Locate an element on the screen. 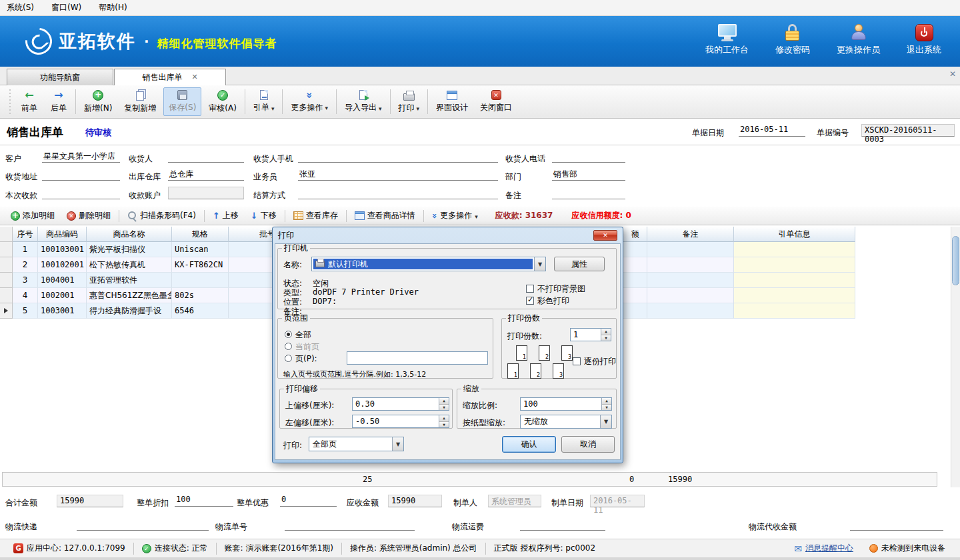 Image resolution: width=960 pixels, height=560 pixels. paper-scale-combo: 无缩放 is located at coordinates (566, 421).